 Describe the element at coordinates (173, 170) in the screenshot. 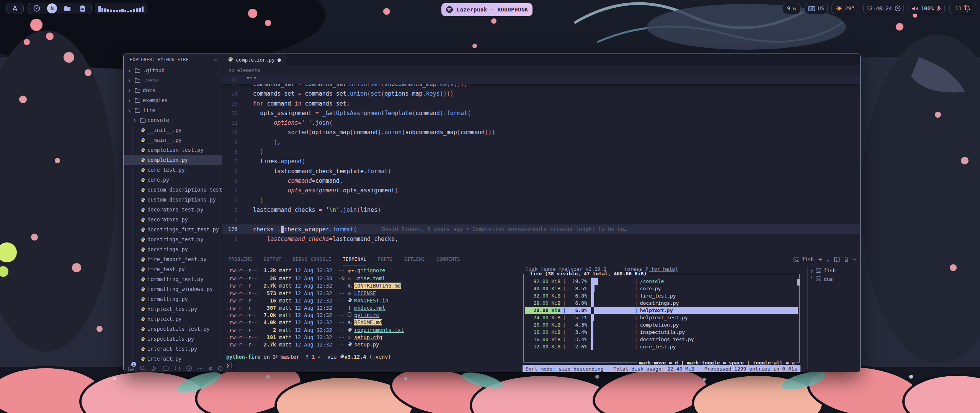

I see `tree-item-core_test.py: core_test.py` at that location.